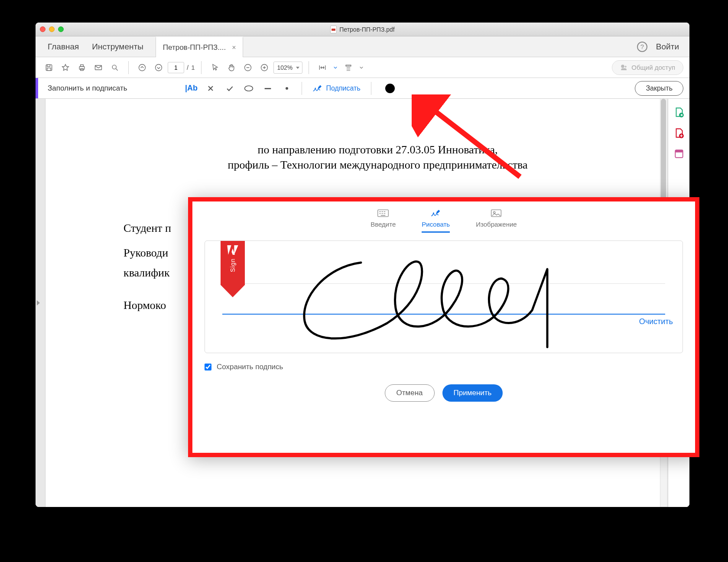 Image resolution: width=728 pixels, height=562 pixels. I want to click on page-total: 1, so click(193, 68).